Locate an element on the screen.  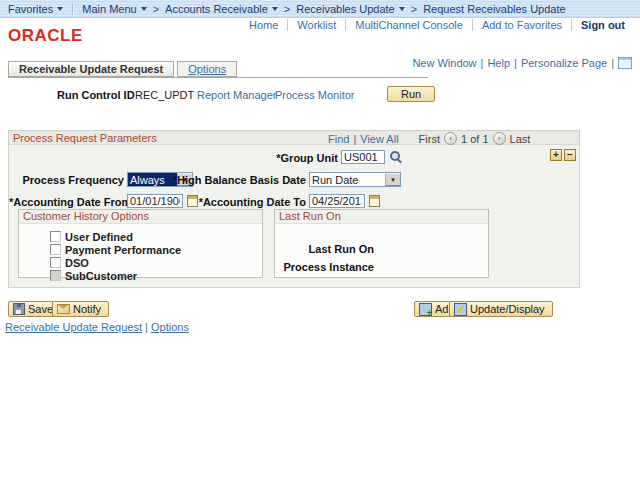
help-link: Help is located at coordinates (498, 63).